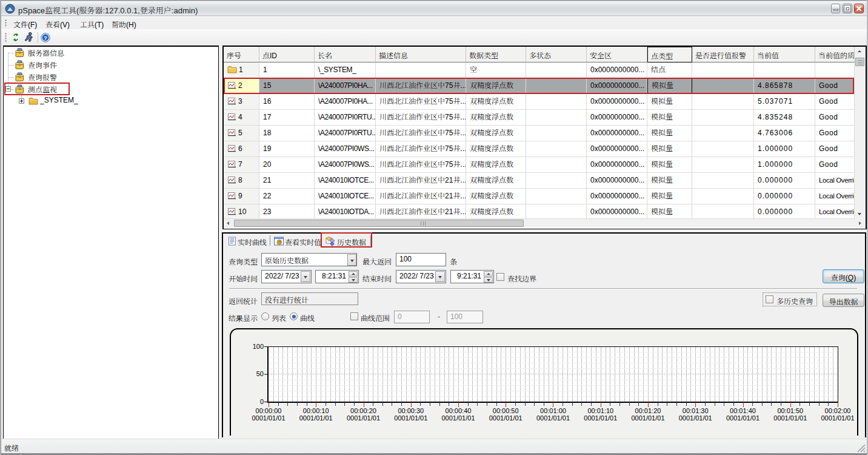 The width and height of the screenshot is (868, 455). What do you see at coordinates (600, 411) in the screenshot?
I see `svg-text: 00:01:10` at bounding box center [600, 411].